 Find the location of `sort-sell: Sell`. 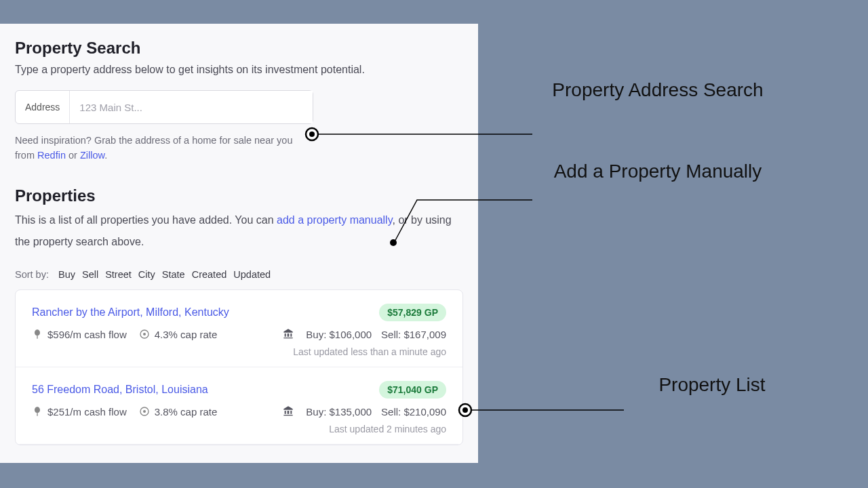

sort-sell: Sell is located at coordinates (90, 274).